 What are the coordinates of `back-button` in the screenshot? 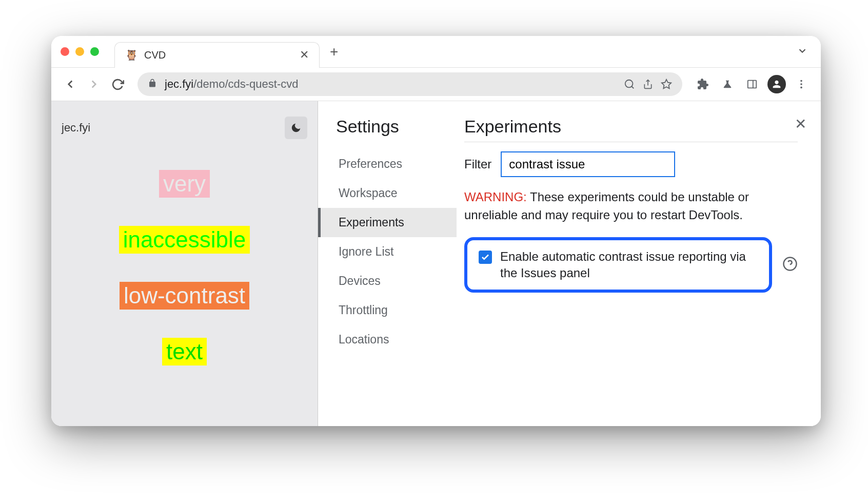 It's located at (70, 84).